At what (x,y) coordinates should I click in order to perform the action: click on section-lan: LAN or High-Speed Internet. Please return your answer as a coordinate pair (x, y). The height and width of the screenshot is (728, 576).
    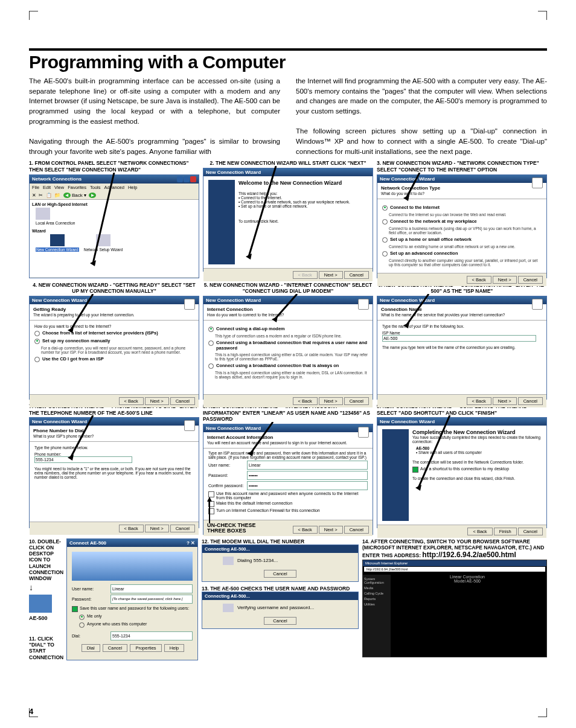
    Looking at the image, I should click on (114, 204).